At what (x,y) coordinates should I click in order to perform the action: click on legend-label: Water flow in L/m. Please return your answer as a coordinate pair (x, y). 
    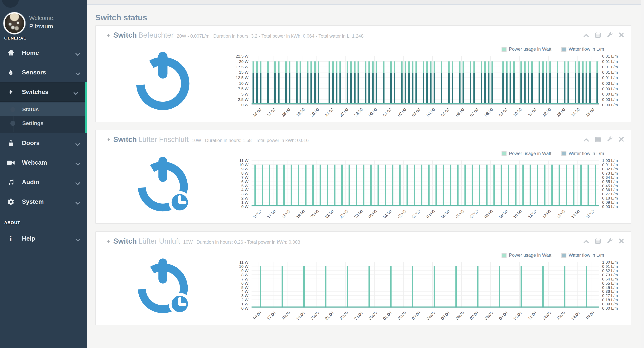
    Looking at the image, I should click on (586, 255).